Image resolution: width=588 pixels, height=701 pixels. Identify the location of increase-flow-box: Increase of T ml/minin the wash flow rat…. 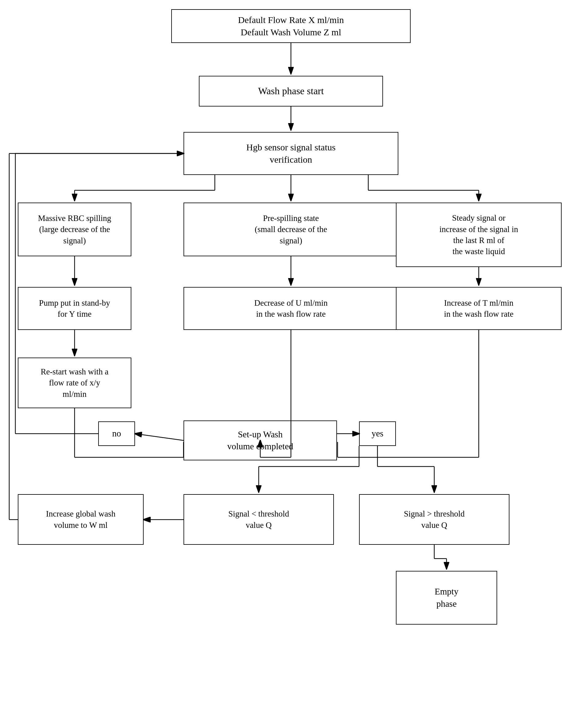
(479, 308).